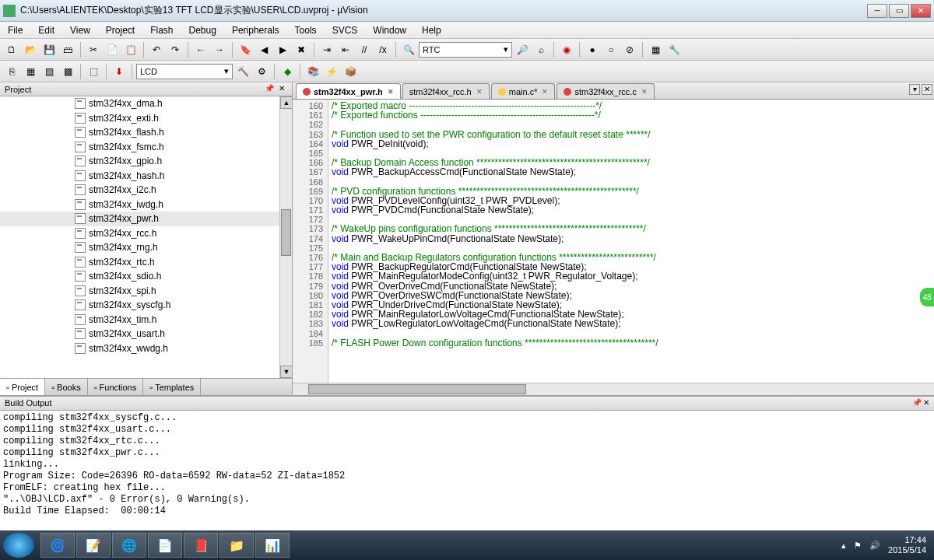  I want to click on disable-bp-icon: ○, so click(611, 50).